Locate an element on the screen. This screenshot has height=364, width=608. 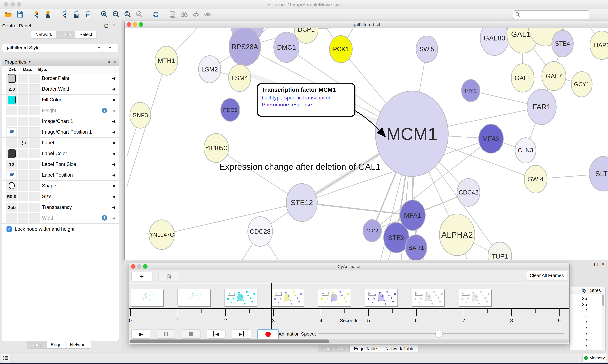
export-image-button is located at coordinates (88, 15).